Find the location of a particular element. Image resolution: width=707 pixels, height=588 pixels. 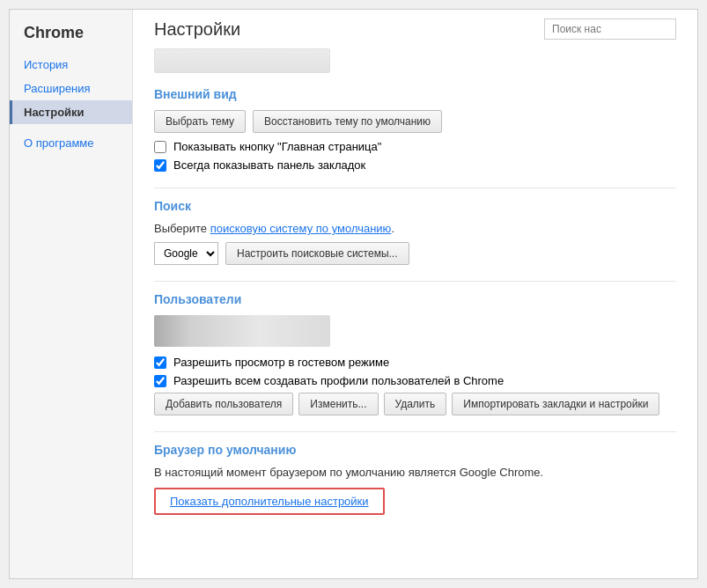

search-input is located at coordinates (610, 29).